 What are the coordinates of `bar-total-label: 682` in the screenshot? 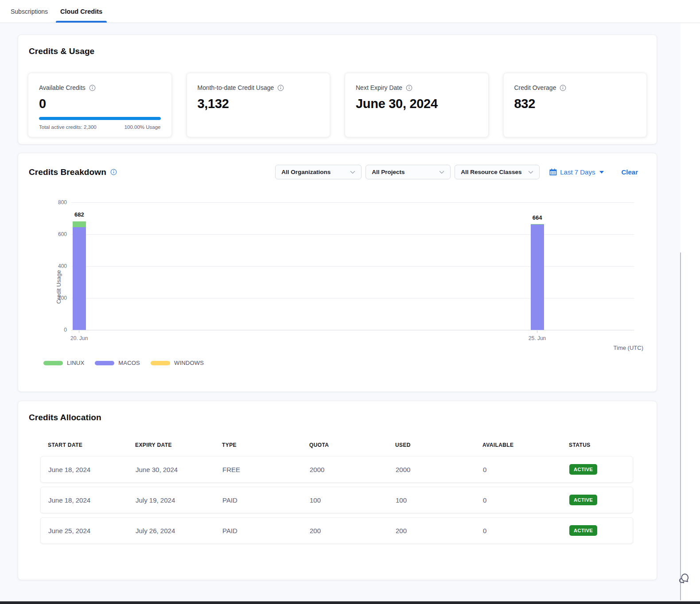 It's located at (79, 214).